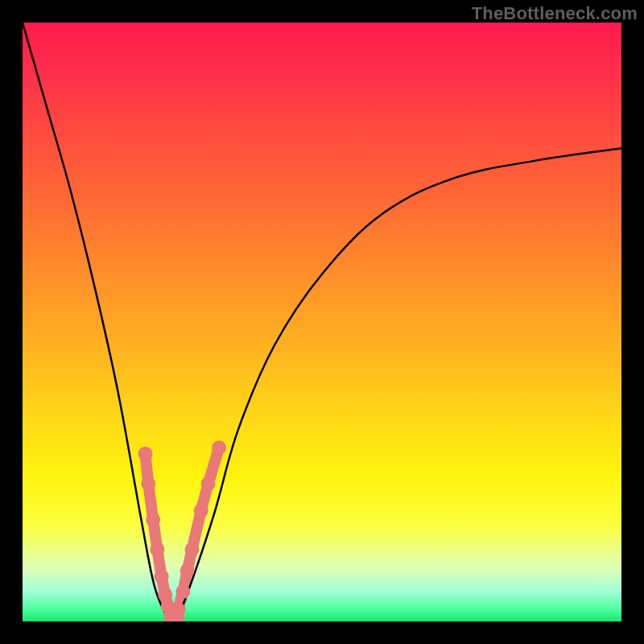 Image resolution: width=644 pixels, height=644 pixels. I want to click on watermark-label: TheBottleneck.com, so click(555, 14).